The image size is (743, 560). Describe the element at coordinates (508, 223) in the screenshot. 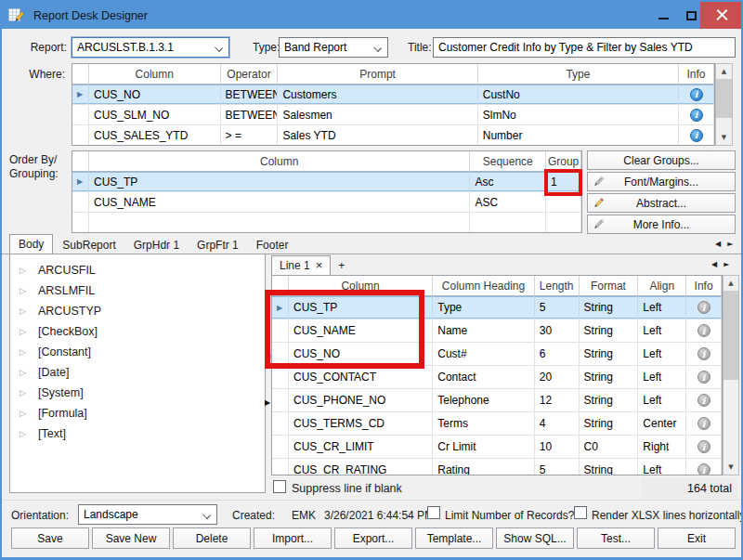

I see `sequence-cell` at that location.